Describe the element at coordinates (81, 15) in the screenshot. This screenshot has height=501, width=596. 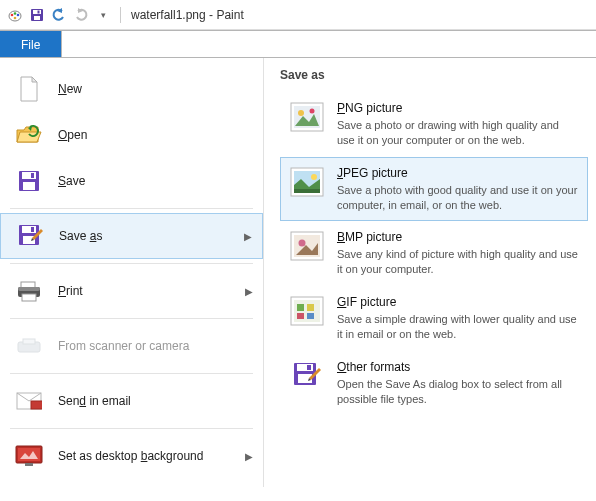
I see `redo-icon` at that location.